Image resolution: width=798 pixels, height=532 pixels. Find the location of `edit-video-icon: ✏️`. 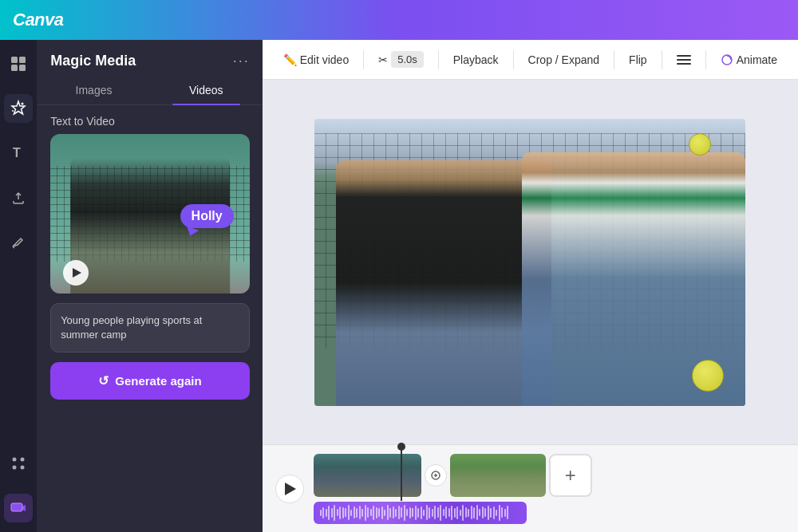

edit-video-icon: ✏️ is located at coordinates (290, 60).